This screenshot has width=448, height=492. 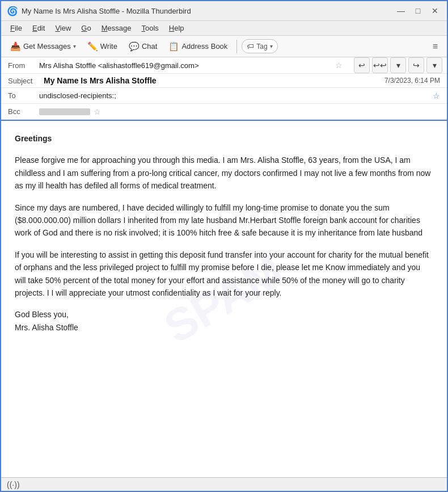 What do you see at coordinates (401, 11) in the screenshot?
I see `minimize-button: —` at bounding box center [401, 11].